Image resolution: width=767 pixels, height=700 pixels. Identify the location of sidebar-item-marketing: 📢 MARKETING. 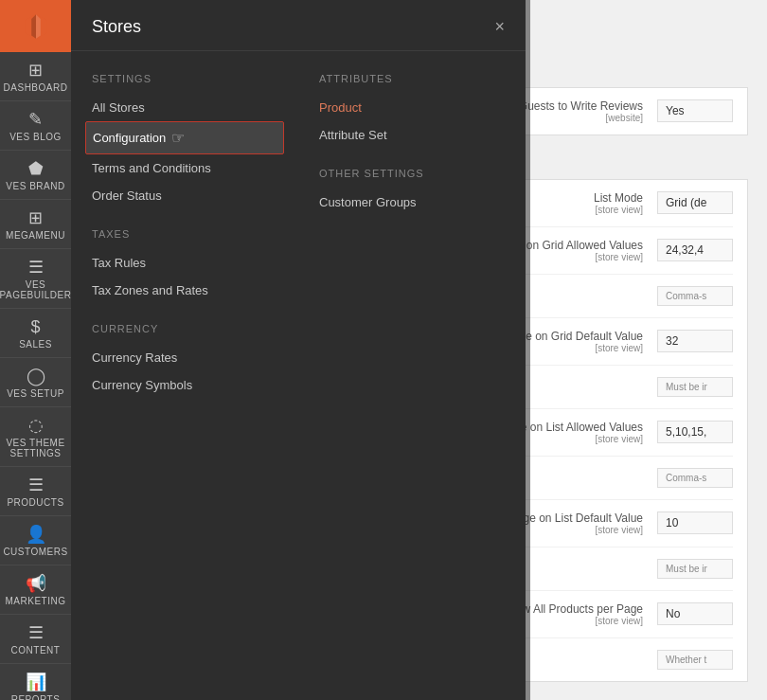
(36, 590).